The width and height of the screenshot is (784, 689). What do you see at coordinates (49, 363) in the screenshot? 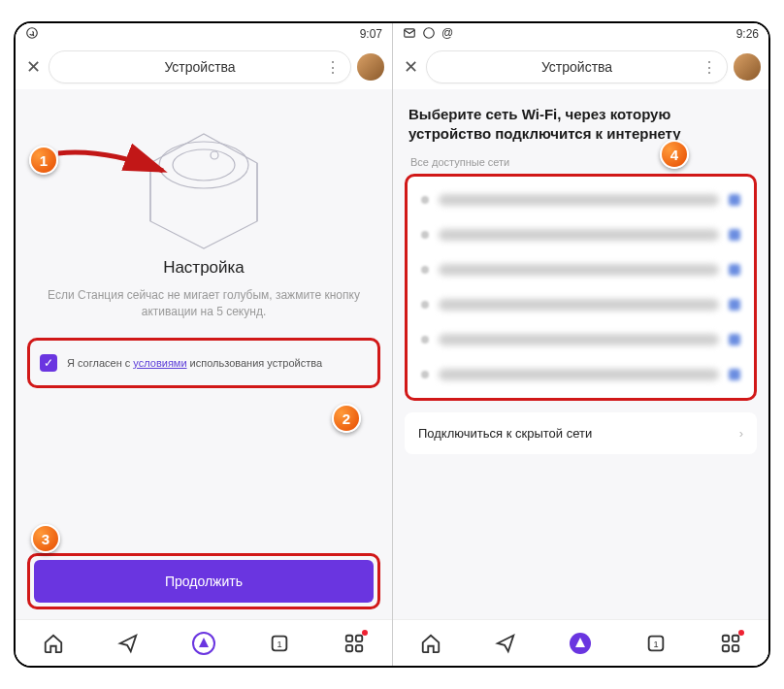
I see `consent-checkbox: ✓` at bounding box center [49, 363].